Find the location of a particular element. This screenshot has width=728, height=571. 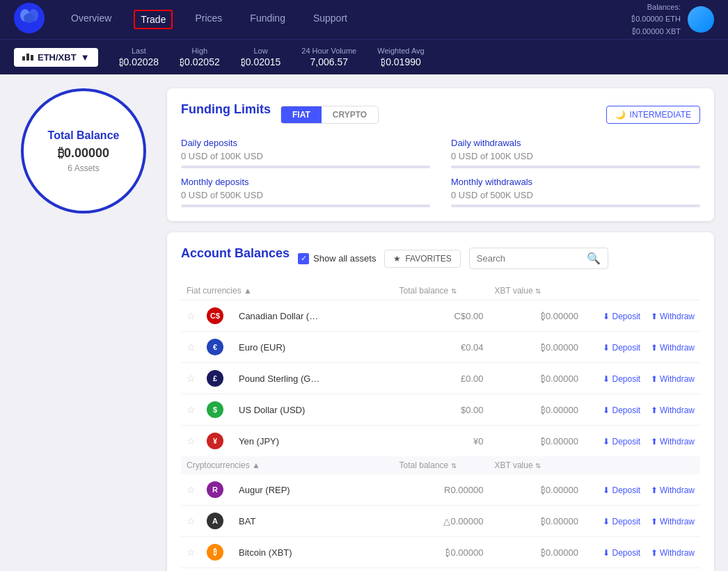

user-avatar is located at coordinates (701, 19).